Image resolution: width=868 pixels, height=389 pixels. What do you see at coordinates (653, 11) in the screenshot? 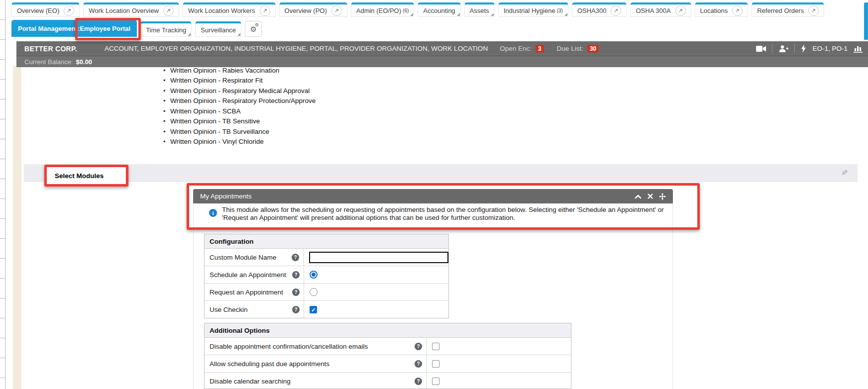
I see `tab-label: OSHA 300A` at bounding box center [653, 11].